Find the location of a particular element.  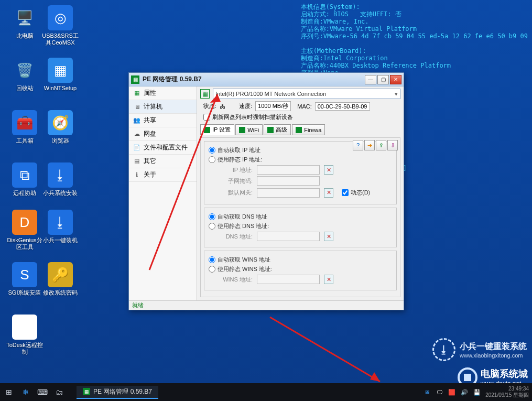

maximize-button: ▢ is located at coordinates (383, 80).